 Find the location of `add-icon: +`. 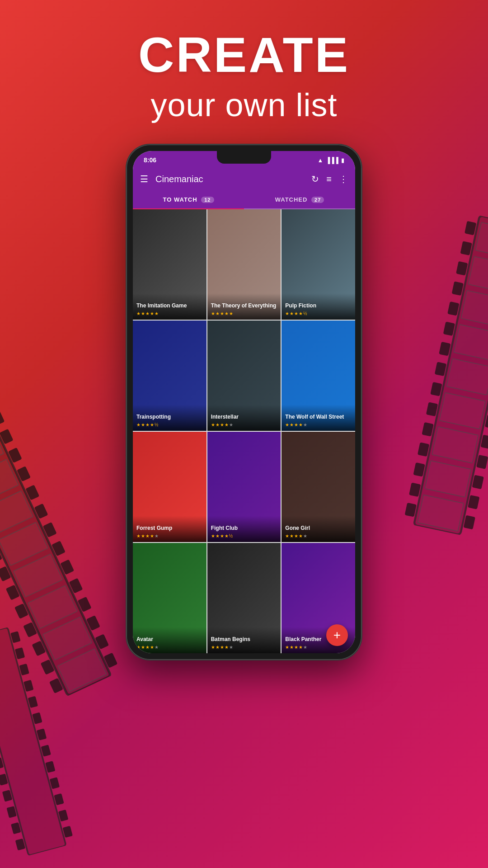

add-icon: + is located at coordinates (337, 635).